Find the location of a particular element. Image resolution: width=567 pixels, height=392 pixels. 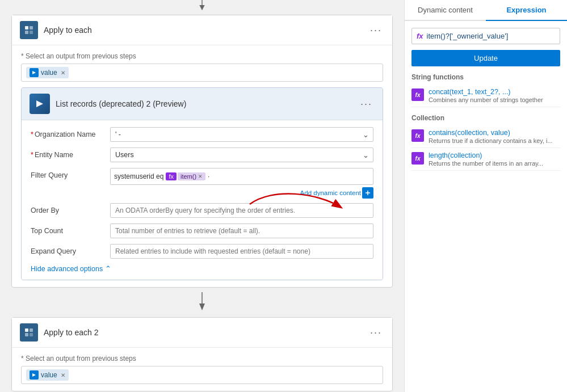

top-arrow-connector is located at coordinates (202, 7).